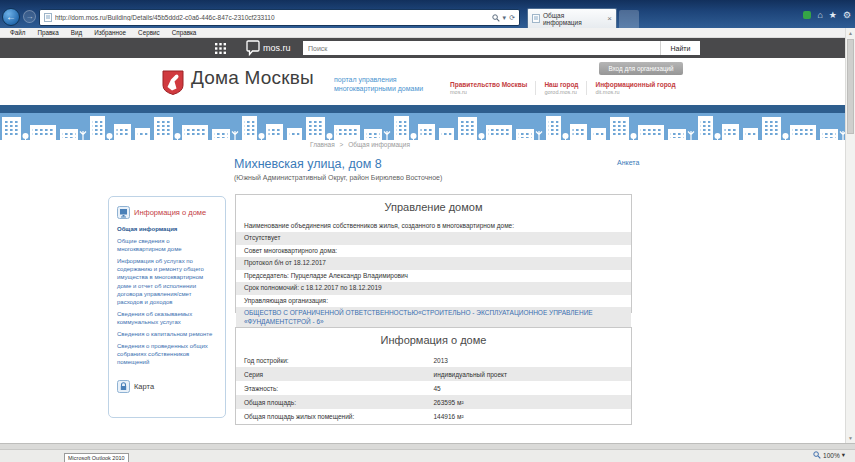 The width and height of the screenshot is (855, 462). Describe the element at coordinates (362, 144) in the screenshot. I see `breadcrumb: Главная > Общая информация` at that location.